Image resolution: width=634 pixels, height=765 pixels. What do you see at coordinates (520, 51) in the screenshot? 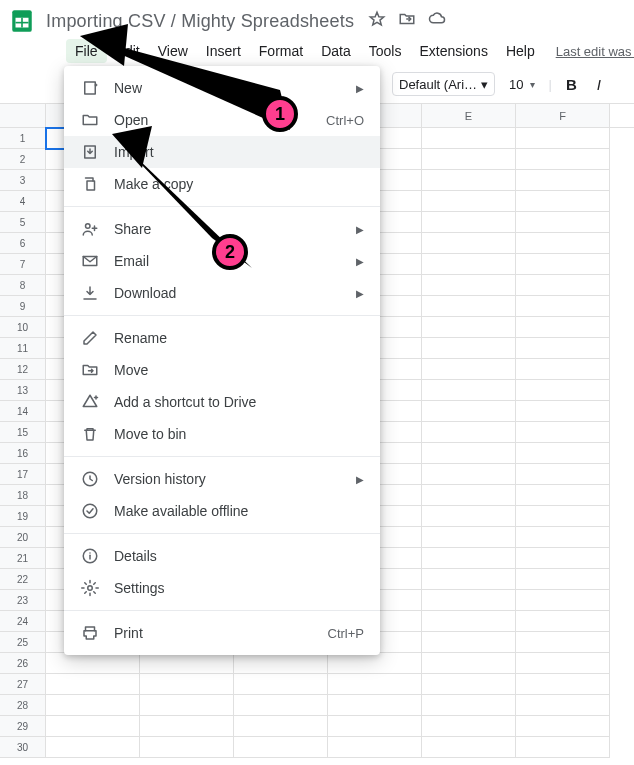
I see `menu-help: Help` at bounding box center [520, 51].